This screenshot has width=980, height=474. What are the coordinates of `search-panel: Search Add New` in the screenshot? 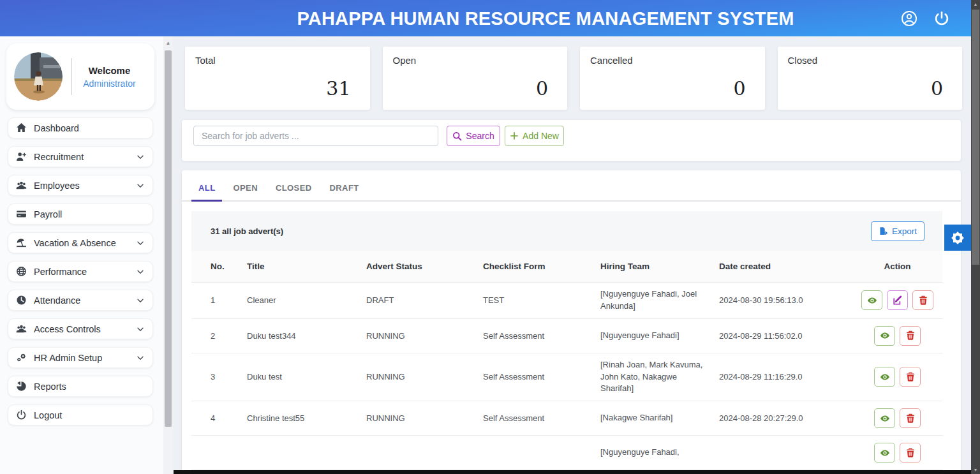 It's located at (572, 140).